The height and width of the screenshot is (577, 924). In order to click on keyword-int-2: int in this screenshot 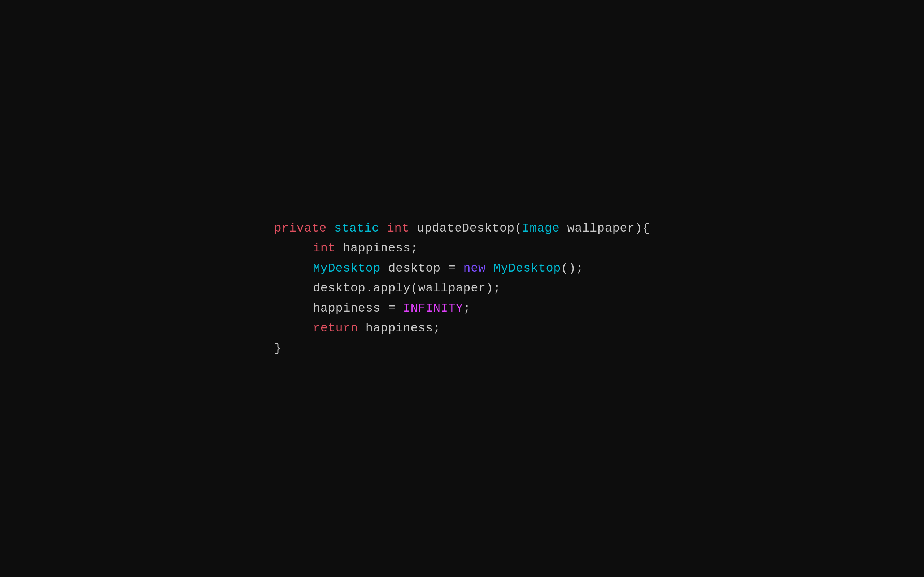, I will do `click(324, 248)`.